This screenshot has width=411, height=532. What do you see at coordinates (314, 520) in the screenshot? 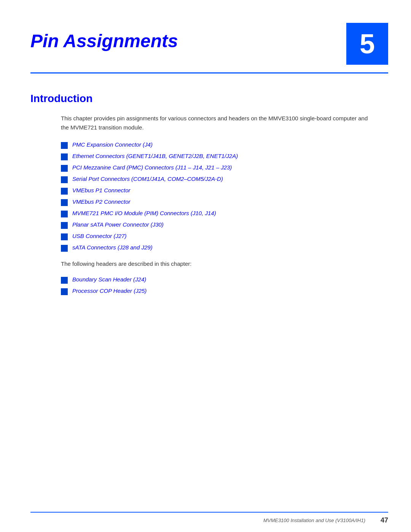
I see `footer-doc-title: MVME3100 Installation and Use (V3100A/IH…` at bounding box center [314, 520].